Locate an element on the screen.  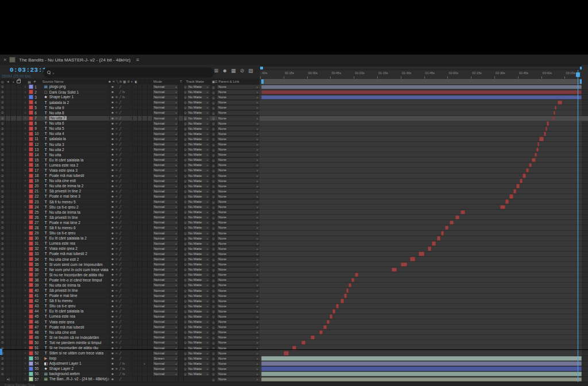
layer-row-left: ⊙›14TNu uita☻☀╱fxNormal∨◎No Matte∨◎None∨ is located at coordinates (130, 155).